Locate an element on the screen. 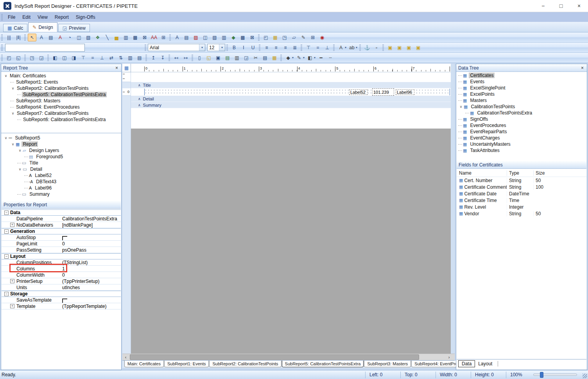 This screenshot has width=588, height=379. property-row: +PrinterSetup(TppPrinterSetup) is located at coordinates (61, 281).